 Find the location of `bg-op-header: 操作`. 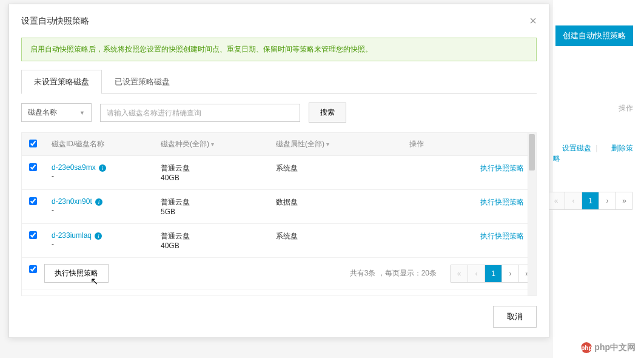

bg-op-header: 操作 is located at coordinates (626, 108).